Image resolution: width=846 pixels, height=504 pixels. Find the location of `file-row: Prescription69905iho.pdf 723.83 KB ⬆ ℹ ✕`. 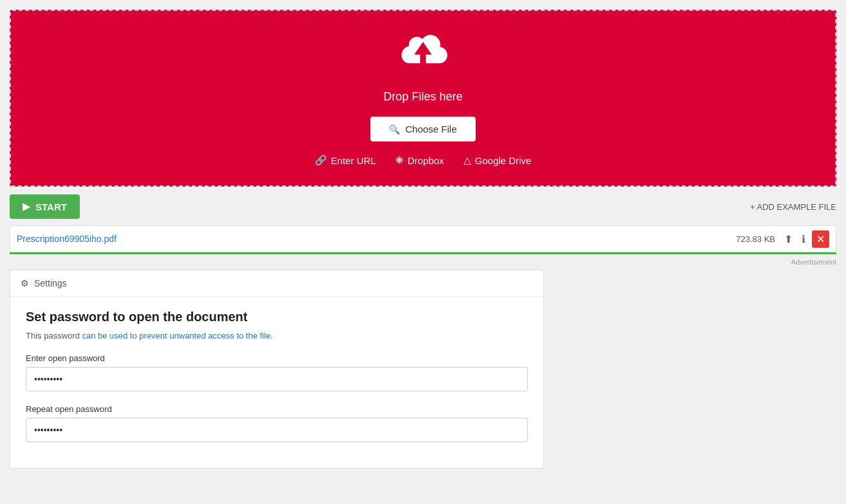

file-row: Prescription69905iho.pdf 723.83 KB ⬆ ℹ ✕ is located at coordinates (423, 239).